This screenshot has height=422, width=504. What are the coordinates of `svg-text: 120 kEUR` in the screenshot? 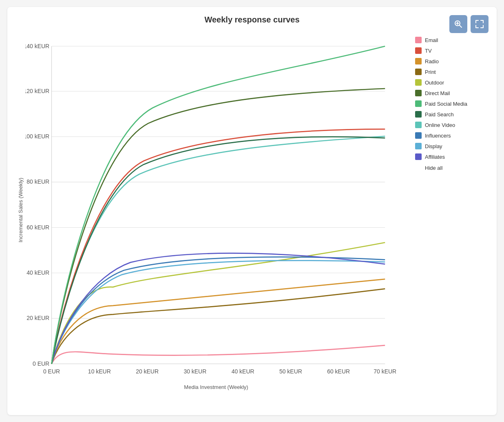 It's located at (38, 91).